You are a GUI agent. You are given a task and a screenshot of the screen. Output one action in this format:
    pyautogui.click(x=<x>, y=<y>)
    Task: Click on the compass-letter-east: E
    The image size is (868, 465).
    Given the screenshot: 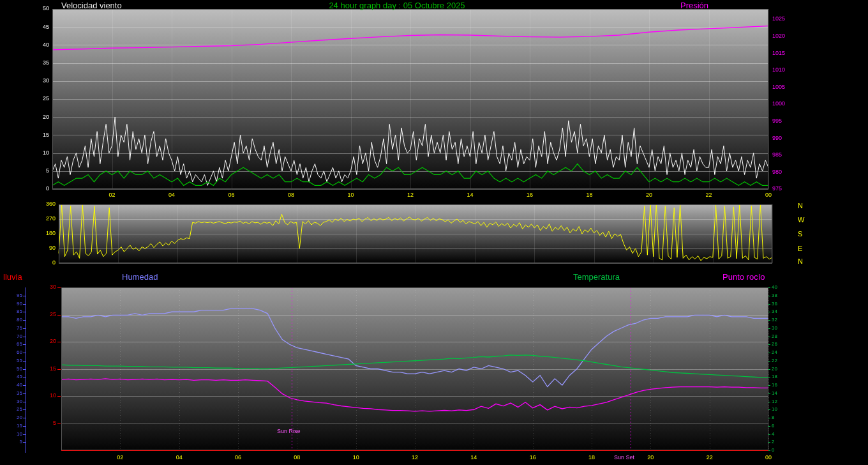 What is the action you would take?
    pyautogui.click(x=800, y=248)
    